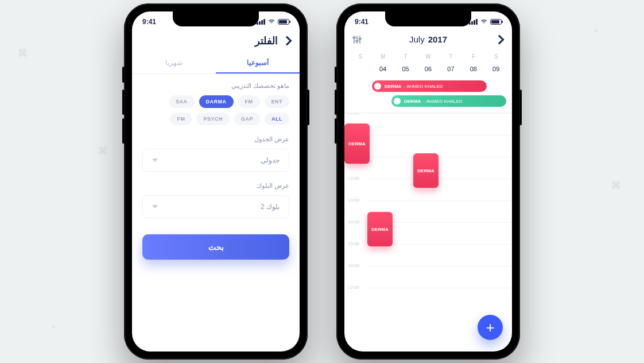 The width and height of the screenshot is (644, 363). I want to click on chip-darma: DARMA, so click(216, 102).